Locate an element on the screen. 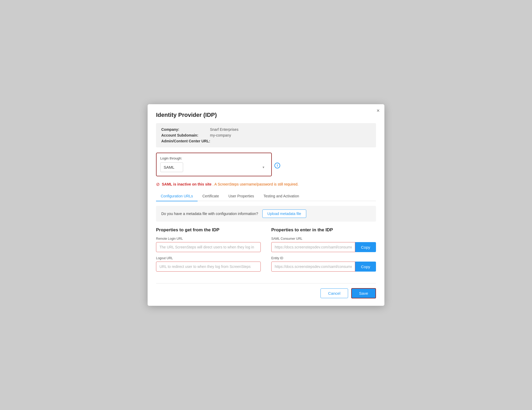  saml-consumer-copy-button: Copy is located at coordinates (366, 247).